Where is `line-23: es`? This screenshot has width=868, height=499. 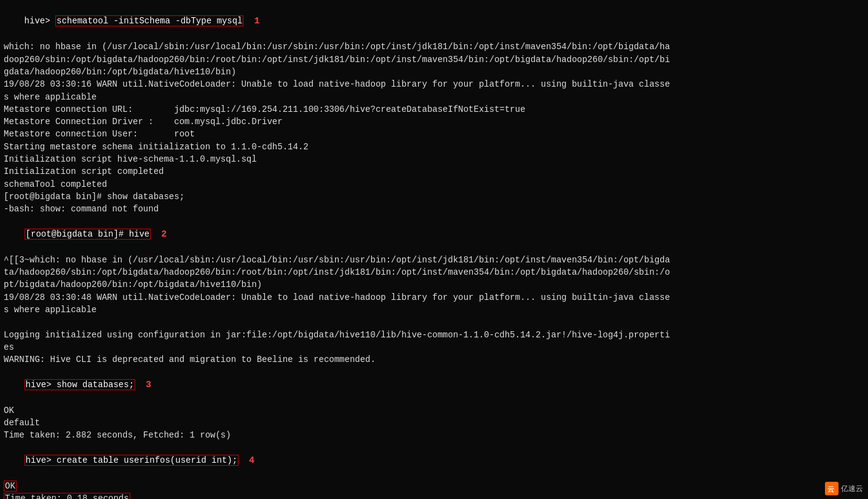 line-23: es is located at coordinates (434, 347).